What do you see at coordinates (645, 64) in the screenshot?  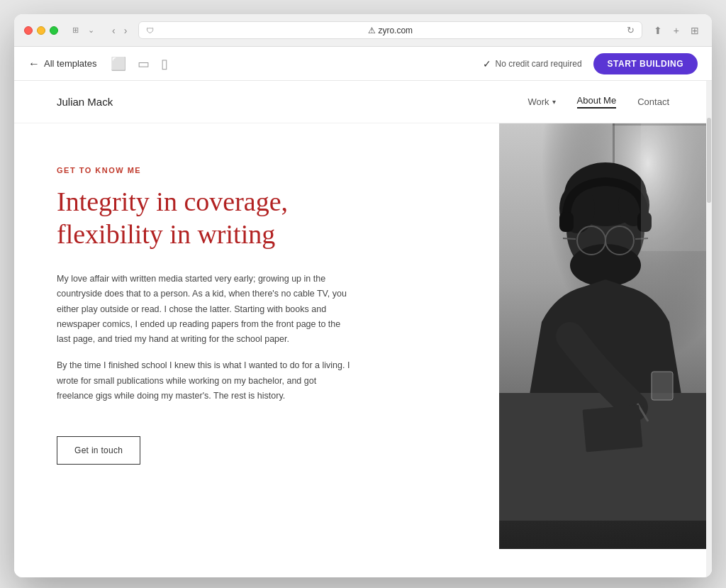 I see `start-building-button: START BUILDING` at bounding box center [645, 64].